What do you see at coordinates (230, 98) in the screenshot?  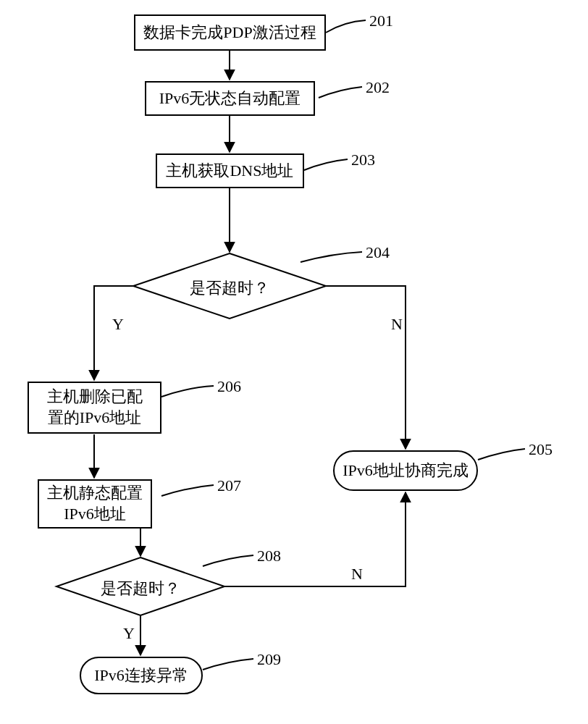 I see `step-202: IPv6无状态自动配置` at bounding box center [230, 98].